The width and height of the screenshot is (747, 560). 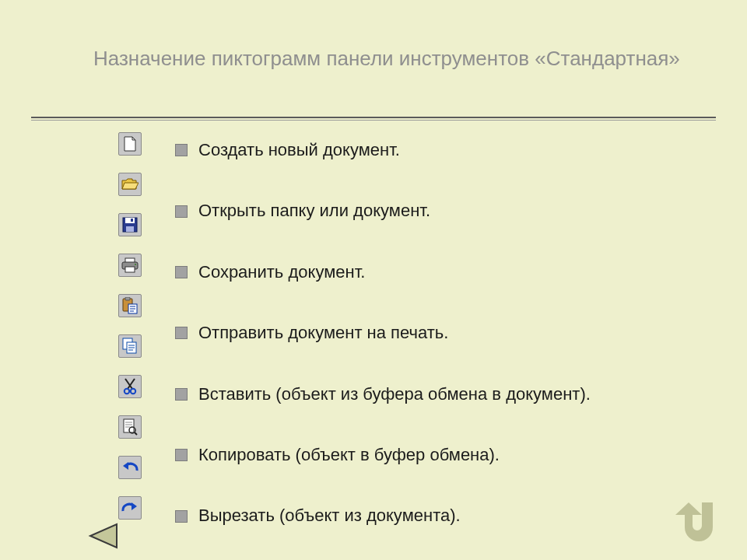 What do you see at coordinates (130, 306) in the screenshot?
I see `paste-clipboard-icon` at bounding box center [130, 306].